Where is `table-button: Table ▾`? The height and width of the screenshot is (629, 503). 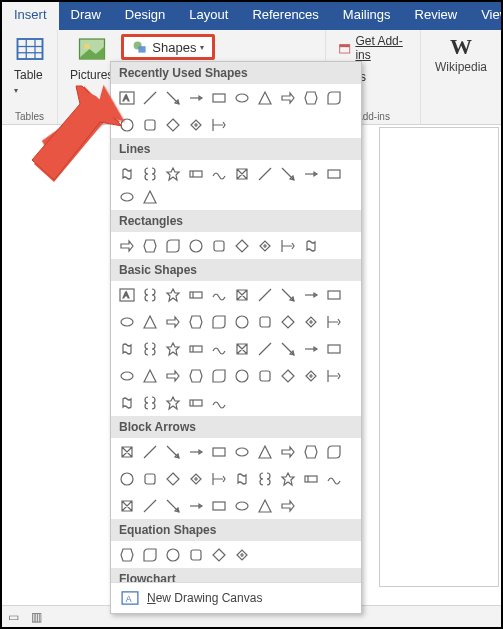
table-button: Table ▾ is located at coordinates (30, 65).